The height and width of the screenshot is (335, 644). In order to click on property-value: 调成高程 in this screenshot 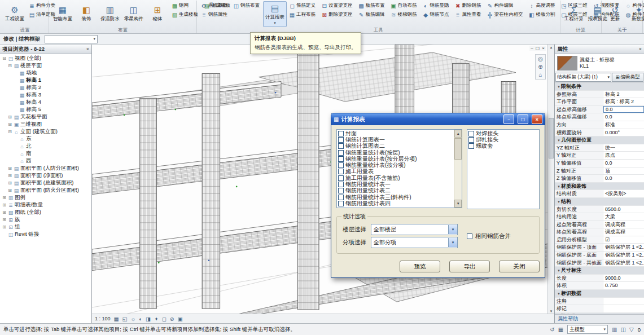, I will do `click(624, 224)`.